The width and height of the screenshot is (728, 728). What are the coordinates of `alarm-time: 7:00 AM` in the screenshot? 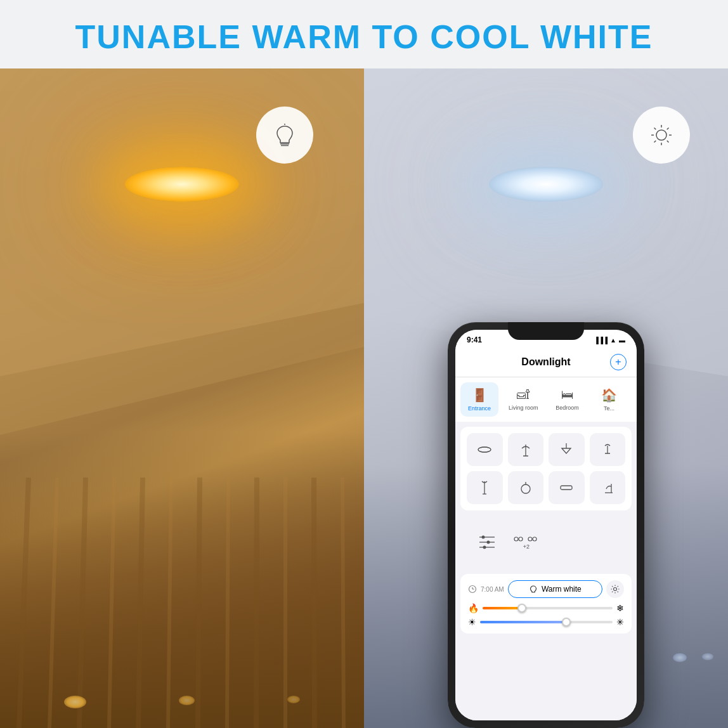 It's located at (492, 590).